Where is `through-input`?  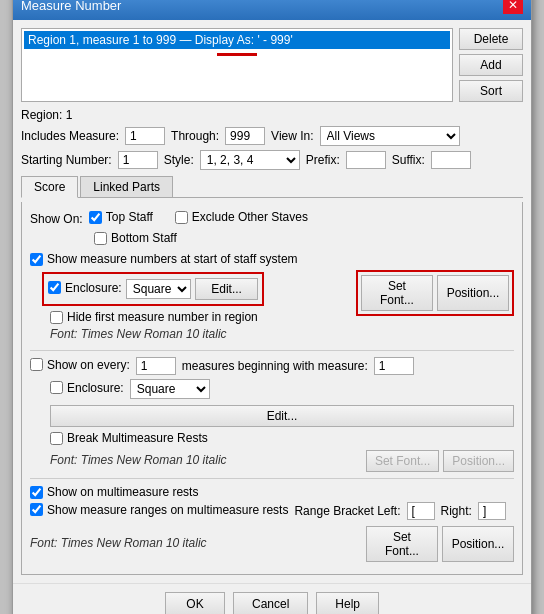
through-input is located at coordinates (245, 136).